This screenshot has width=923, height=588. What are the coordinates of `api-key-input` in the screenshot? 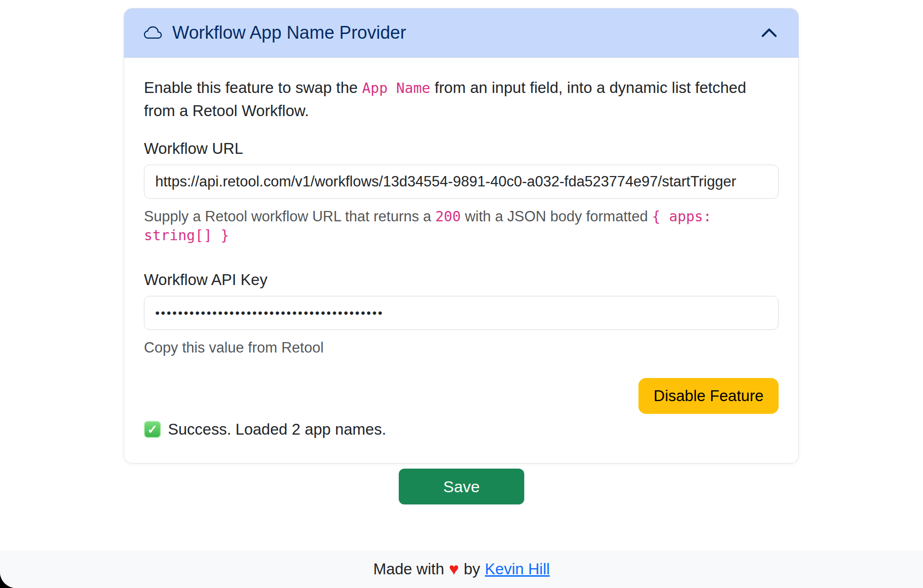 It's located at (462, 313).